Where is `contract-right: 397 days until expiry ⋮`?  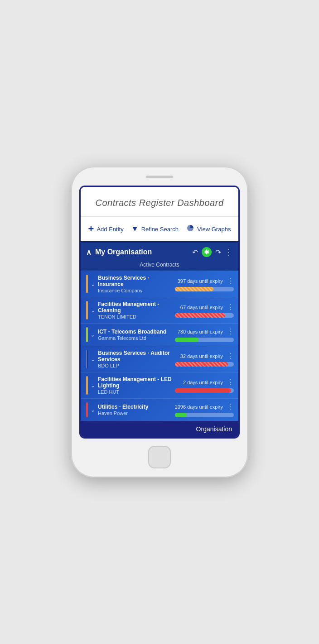 contract-right: 397 days until expiry ⋮ is located at coordinates (204, 284).